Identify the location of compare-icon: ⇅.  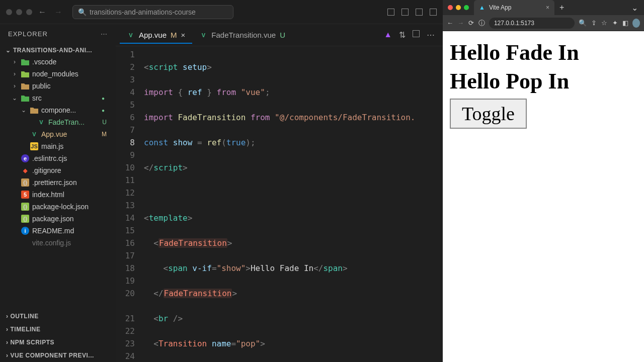
(403, 35).